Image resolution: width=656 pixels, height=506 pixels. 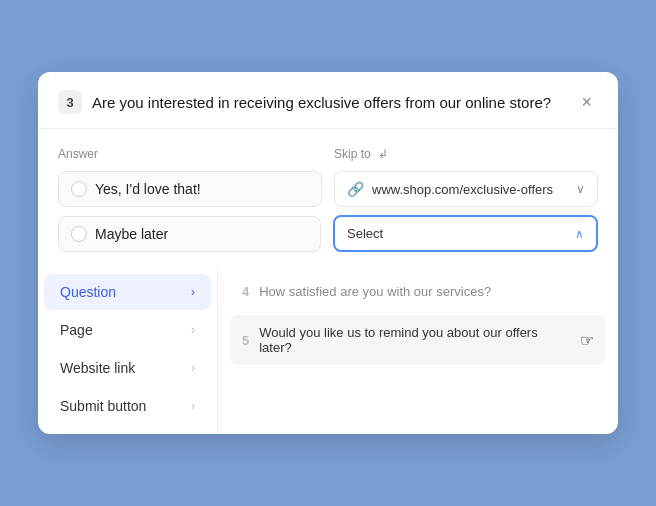 What do you see at coordinates (356, 189) in the screenshot?
I see `link-icon: 🔗` at bounding box center [356, 189].